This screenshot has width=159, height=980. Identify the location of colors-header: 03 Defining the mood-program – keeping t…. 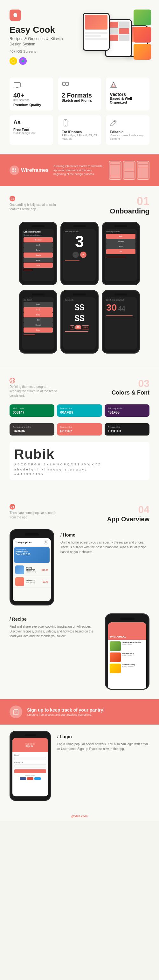
(80, 388).